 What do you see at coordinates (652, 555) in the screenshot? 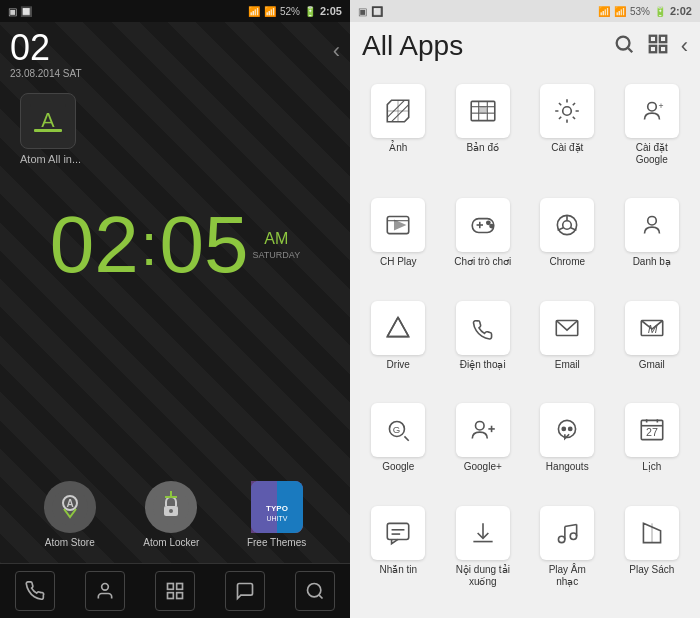
I see `app-play-books: Play Sách` at bounding box center [652, 555].